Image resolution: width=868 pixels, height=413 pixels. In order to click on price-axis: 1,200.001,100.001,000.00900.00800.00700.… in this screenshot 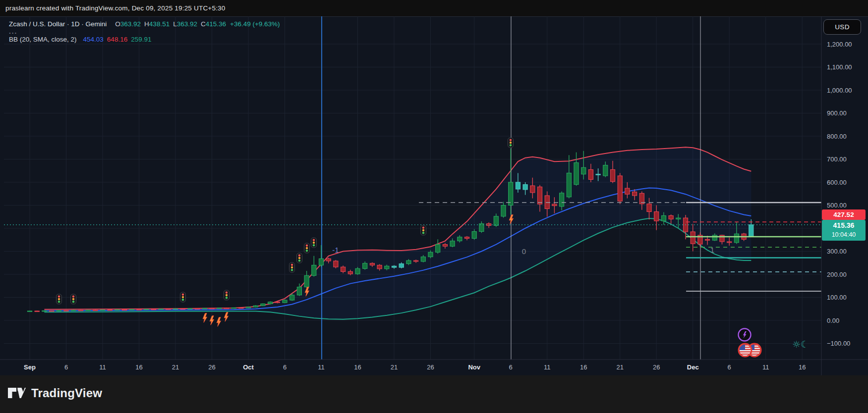, I will do `click(840, 194)`.